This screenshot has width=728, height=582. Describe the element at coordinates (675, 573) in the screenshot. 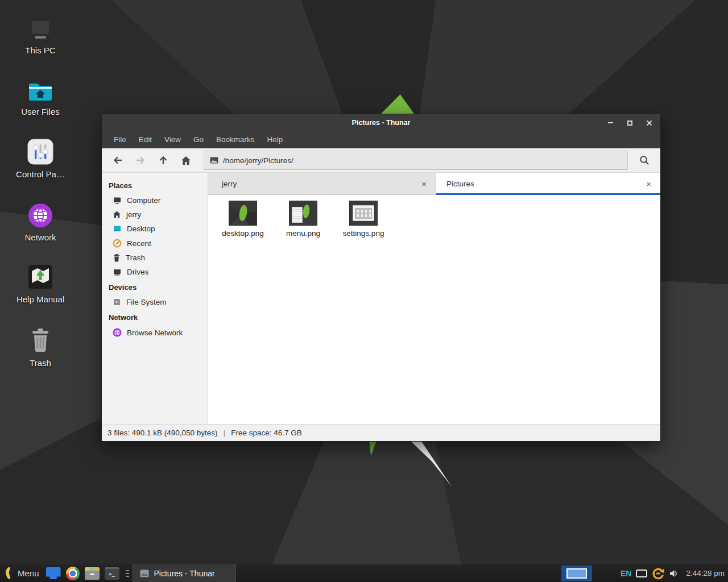

I see `system-tray: EN 2:44:28 pm` at that location.